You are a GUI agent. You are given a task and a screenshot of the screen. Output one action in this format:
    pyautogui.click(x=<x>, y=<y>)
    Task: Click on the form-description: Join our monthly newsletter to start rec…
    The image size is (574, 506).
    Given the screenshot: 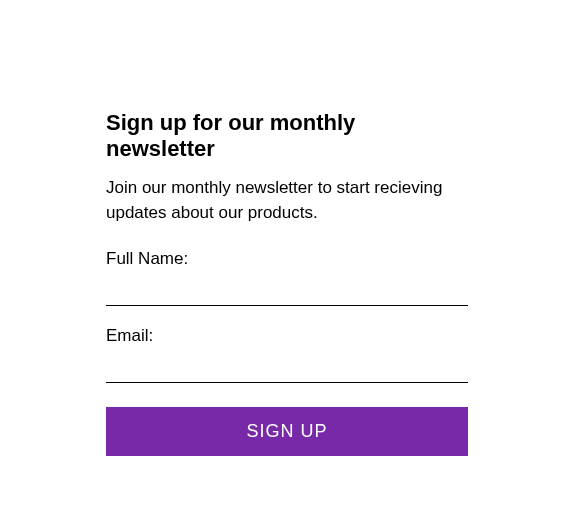 What is the action you would take?
    pyautogui.click(x=287, y=200)
    